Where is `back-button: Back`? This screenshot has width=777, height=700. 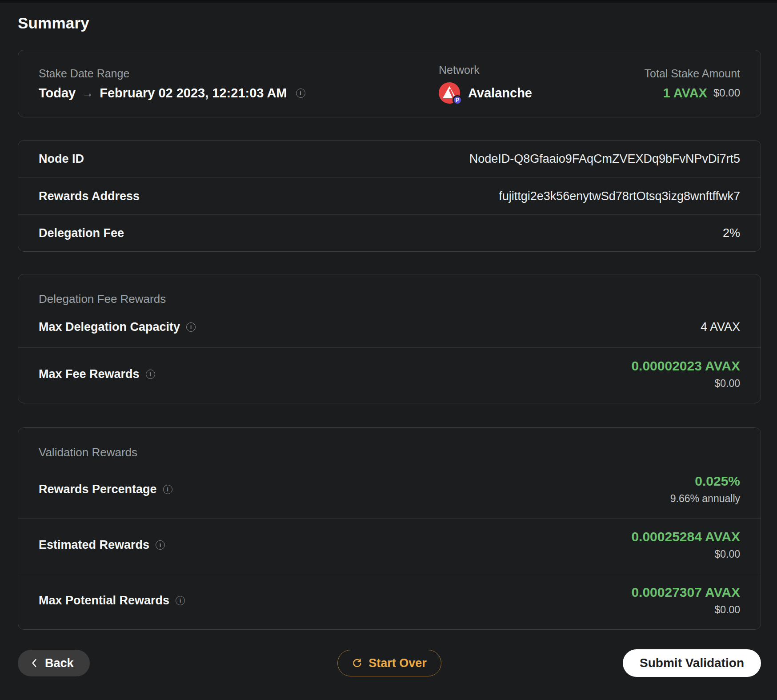
back-button: Back is located at coordinates (54, 663).